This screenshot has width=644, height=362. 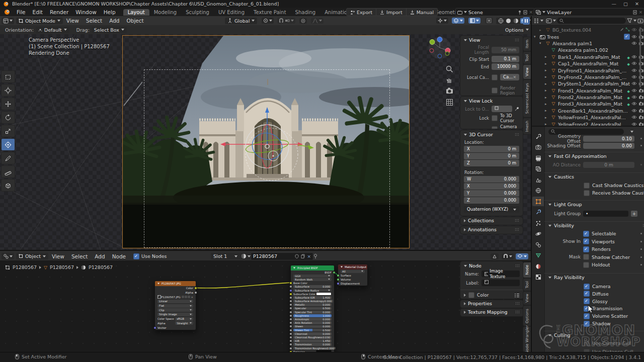 What do you see at coordinates (135, 21) in the screenshot?
I see `menu-object: Object` at bounding box center [135, 21].